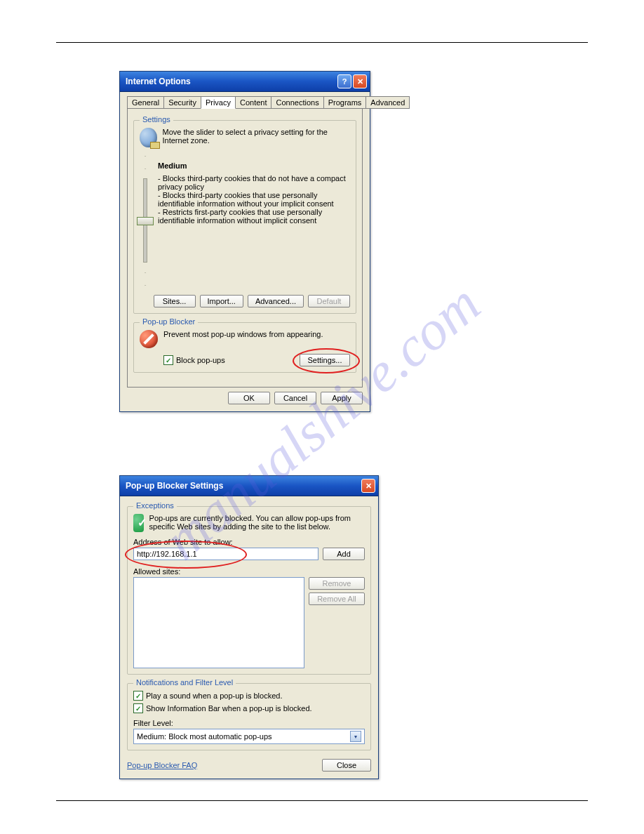 The height and width of the screenshot is (834, 644). What do you see at coordinates (342, 398) in the screenshot?
I see `apply-button: Apply` at bounding box center [342, 398].